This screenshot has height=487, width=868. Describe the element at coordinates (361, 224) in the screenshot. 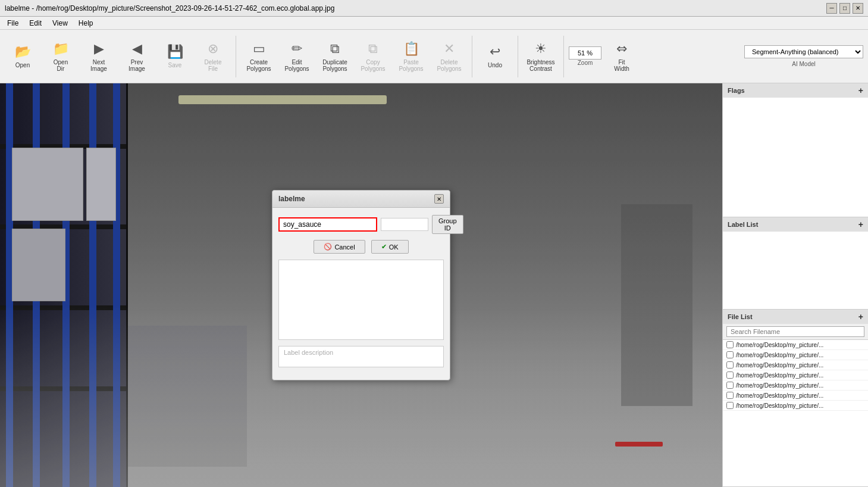

I see `dialog-label-row: Group ID` at that location.